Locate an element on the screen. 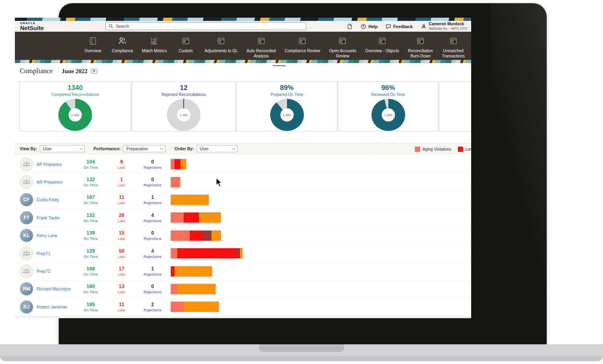 The image size is (603, 364). kpi-donut-center-value: 1,364 is located at coordinates (388, 115).